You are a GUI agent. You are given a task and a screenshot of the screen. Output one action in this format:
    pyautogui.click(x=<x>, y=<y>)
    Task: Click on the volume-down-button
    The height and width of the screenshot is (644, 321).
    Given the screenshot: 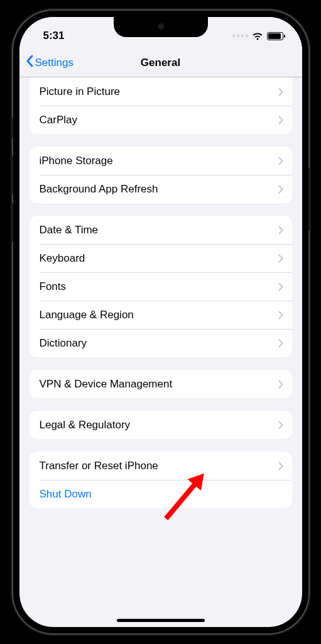 What is the action you would take?
    pyautogui.click(x=12, y=223)
    